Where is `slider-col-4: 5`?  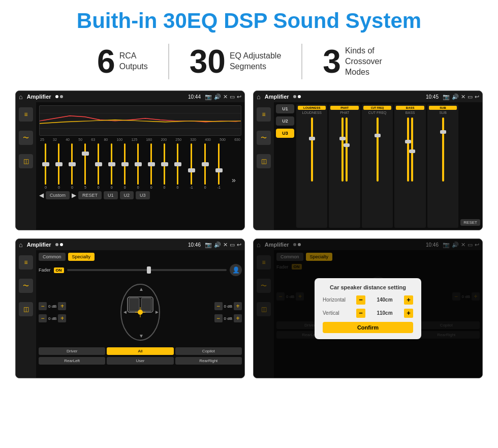
slider-col-4: 5 is located at coordinates (85, 166).